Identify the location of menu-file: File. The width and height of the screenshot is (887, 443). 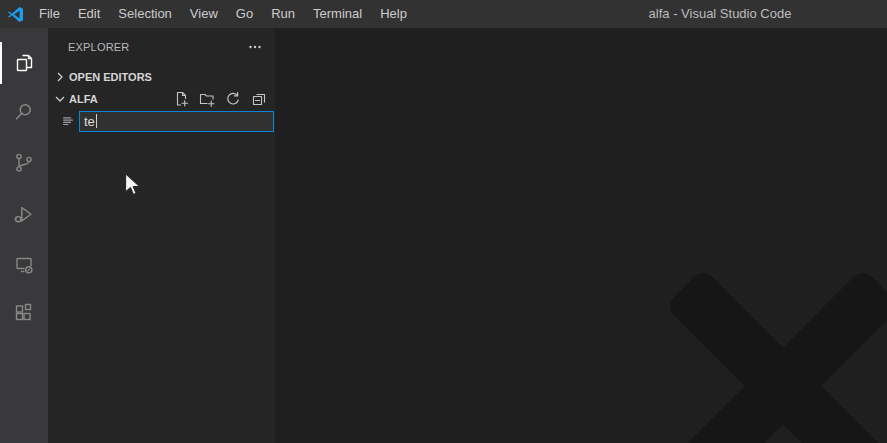
(50, 14).